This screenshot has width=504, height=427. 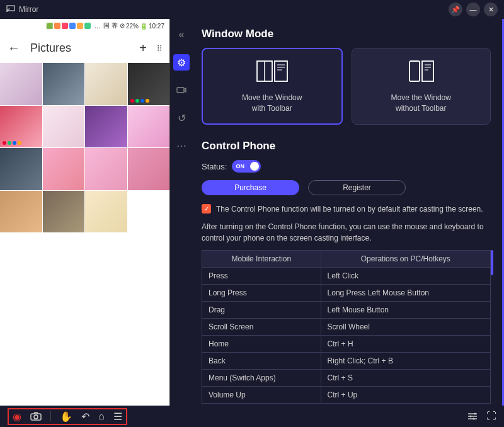 I want to click on hand-icon: ✋, so click(x=66, y=417).